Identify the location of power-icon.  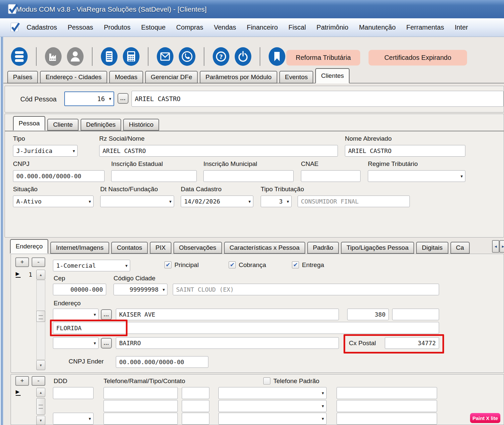
(243, 57).